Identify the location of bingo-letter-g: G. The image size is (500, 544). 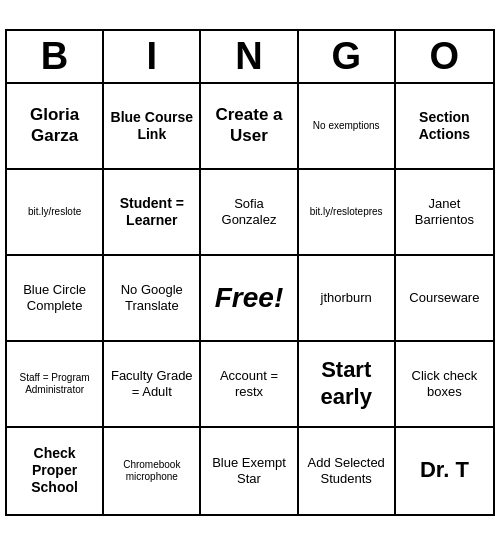
(348, 56).